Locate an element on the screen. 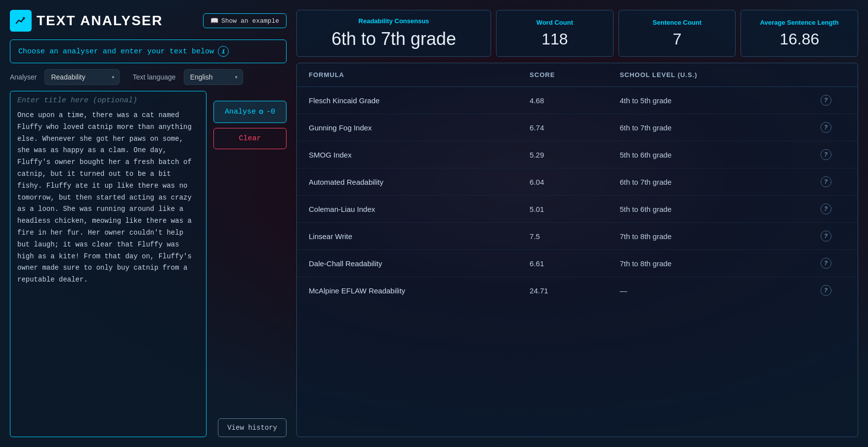 The image size is (868, 447). analyse-button: Analyse ⚙ -0 is located at coordinates (250, 112).